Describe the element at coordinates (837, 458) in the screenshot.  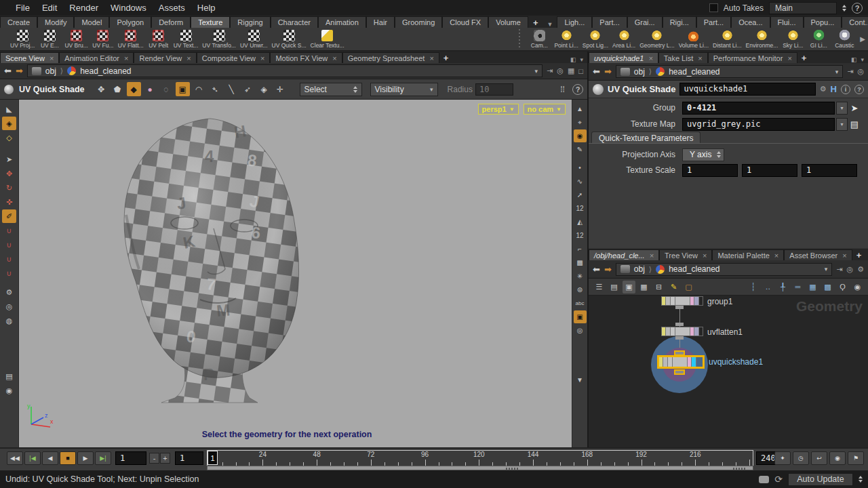
I see `audio-options-icon: ◉` at that location.